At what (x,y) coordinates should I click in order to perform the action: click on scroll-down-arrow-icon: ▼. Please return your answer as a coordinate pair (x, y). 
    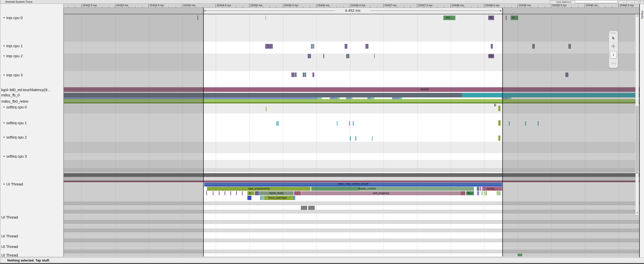
    Looking at the image, I should click on (637, 213).